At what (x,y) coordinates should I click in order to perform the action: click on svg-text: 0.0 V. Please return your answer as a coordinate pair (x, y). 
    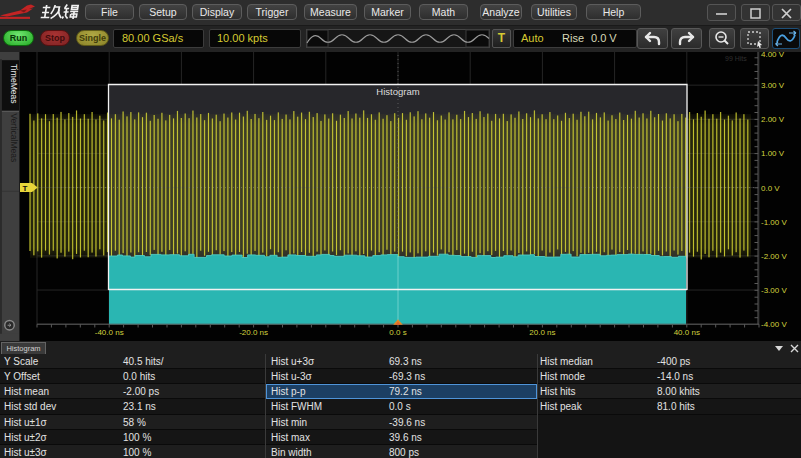
    Looking at the image, I should click on (770, 188).